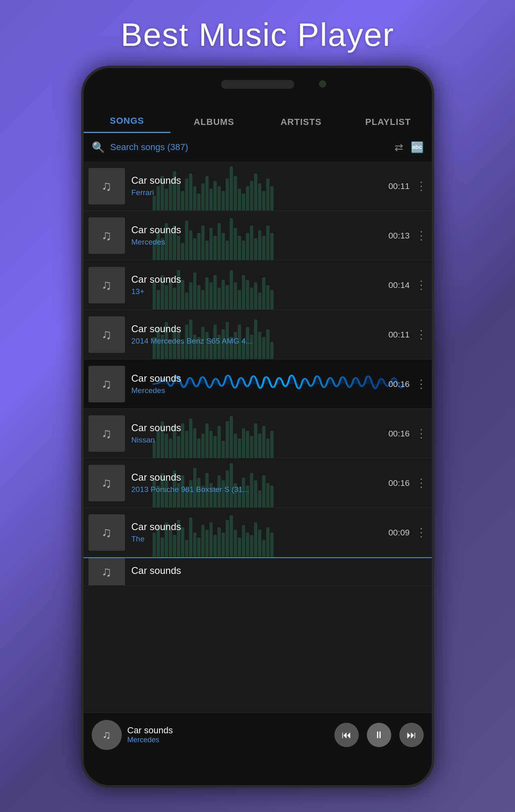  What do you see at coordinates (260, 433) in the screenshot?
I see `song-info: Car sounds Nissan` at bounding box center [260, 433].